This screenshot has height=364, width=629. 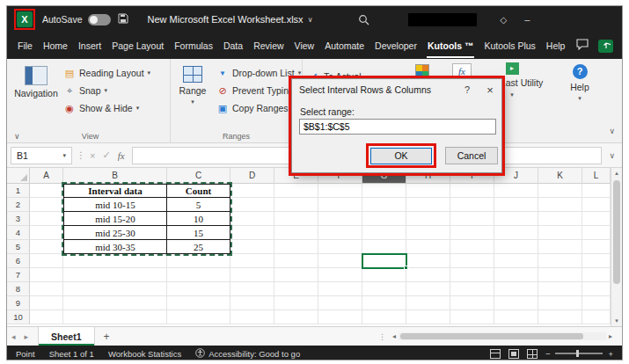 What do you see at coordinates (47, 219) in the screenshot?
I see `cell-a3` at bounding box center [47, 219].